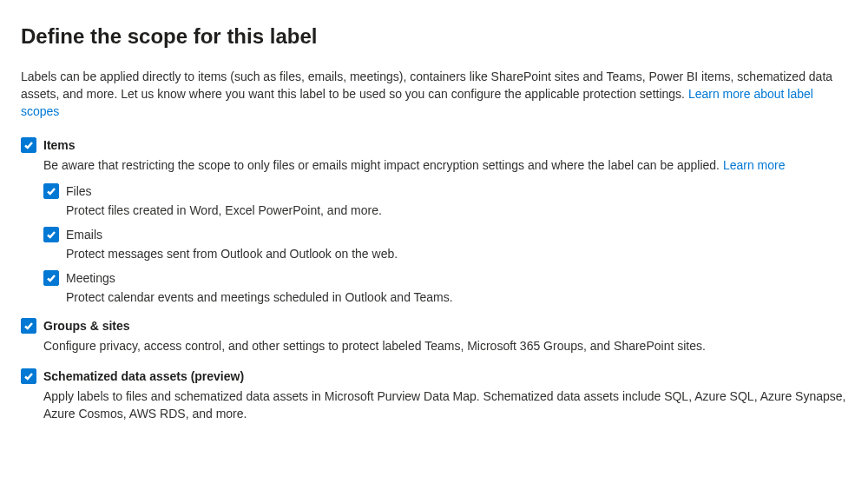 This screenshot has height=477, width=868. What do you see at coordinates (445, 201) in the screenshot?
I see `sub-option-files: Files Protect files created in Word, Exc…` at bounding box center [445, 201].